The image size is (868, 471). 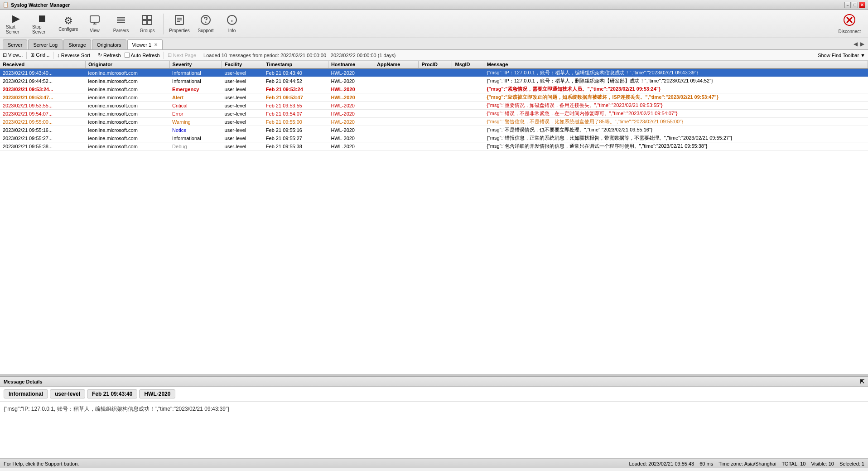 What do you see at coordinates (232, 31) in the screenshot?
I see `info-label: Info` at bounding box center [232, 31].